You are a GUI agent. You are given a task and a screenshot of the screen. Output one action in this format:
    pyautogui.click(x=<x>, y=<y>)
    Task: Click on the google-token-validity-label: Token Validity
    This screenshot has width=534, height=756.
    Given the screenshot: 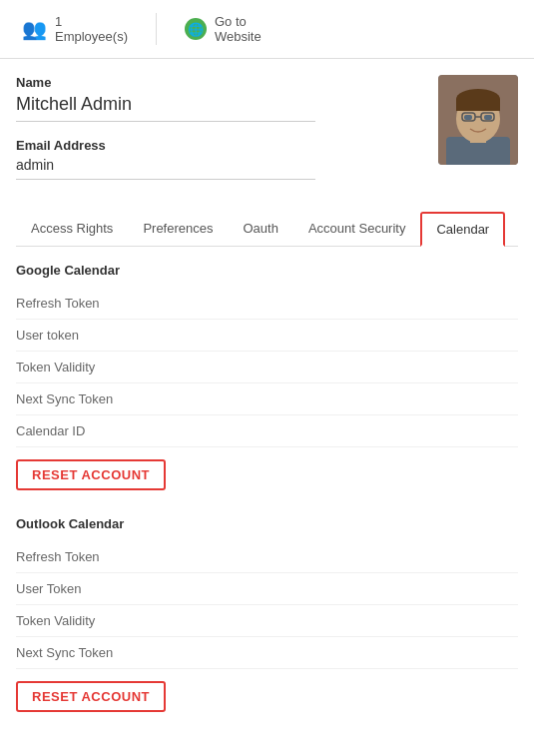 What is the action you would take?
    pyautogui.click(x=96, y=368)
    